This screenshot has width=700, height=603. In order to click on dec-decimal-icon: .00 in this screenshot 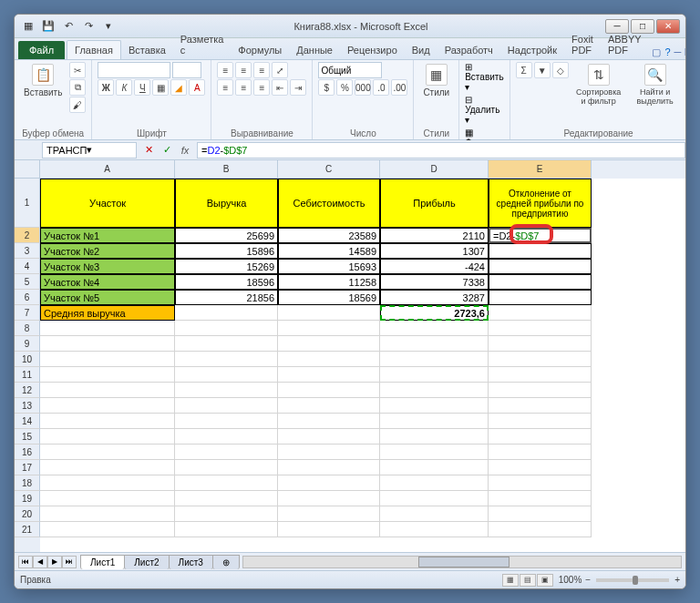, I will do `click(399, 87)`.